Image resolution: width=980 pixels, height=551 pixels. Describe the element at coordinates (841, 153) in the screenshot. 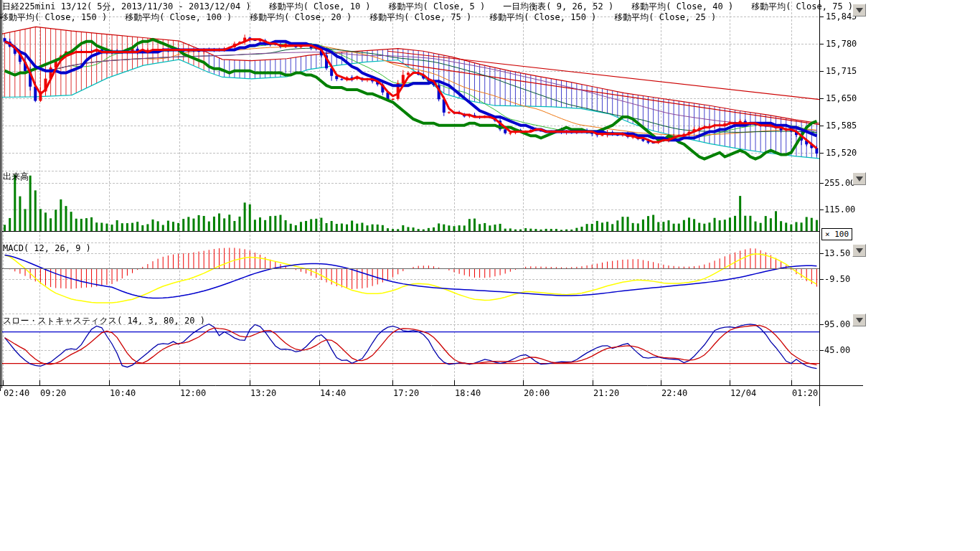

I see `price-axis-label: 15,520` at that location.